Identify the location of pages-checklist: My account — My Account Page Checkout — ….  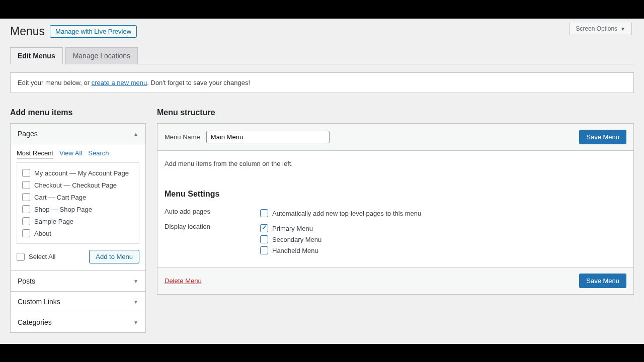
(78, 203).